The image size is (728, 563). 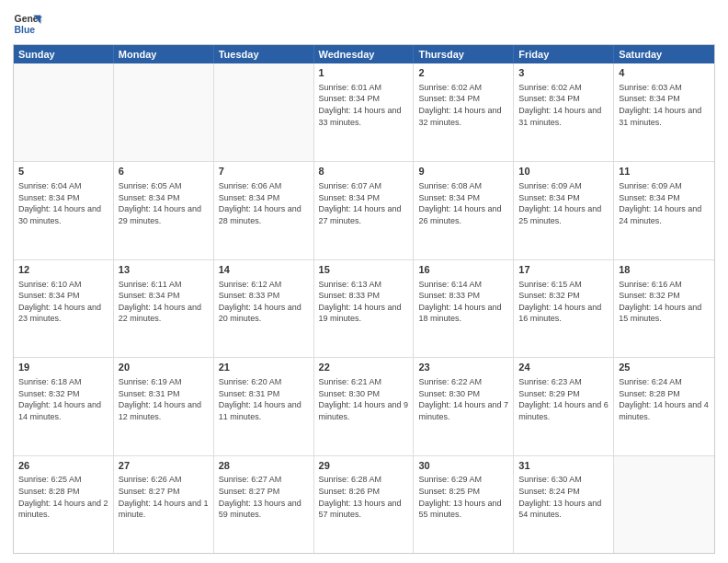 What do you see at coordinates (364, 309) in the screenshot?
I see `cal-cell-3-4: 15Sunrise: 6:13 AMSunset: 8:33 PMDayligh…` at bounding box center [364, 309].